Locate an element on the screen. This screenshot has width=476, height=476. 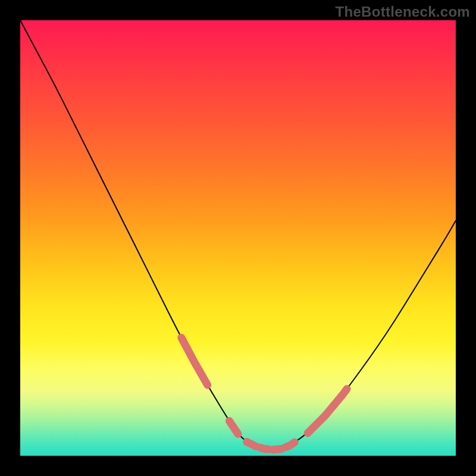
curve-markers is located at coordinates (264, 393).